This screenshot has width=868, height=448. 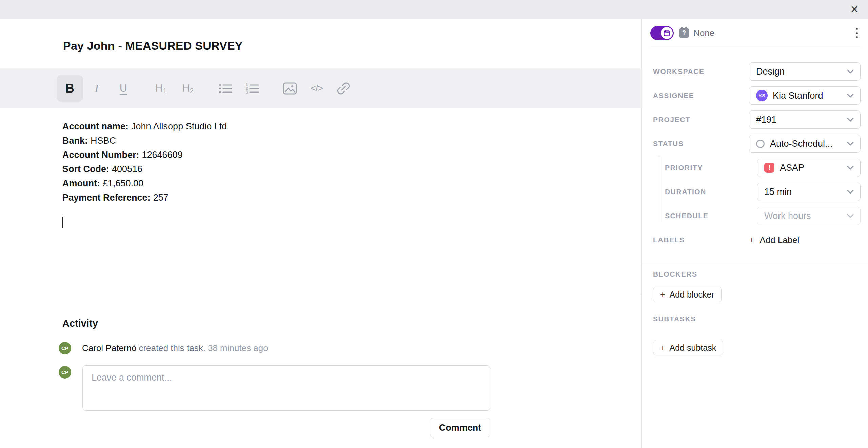 I want to click on code-block-icon: </>, so click(x=317, y=88).